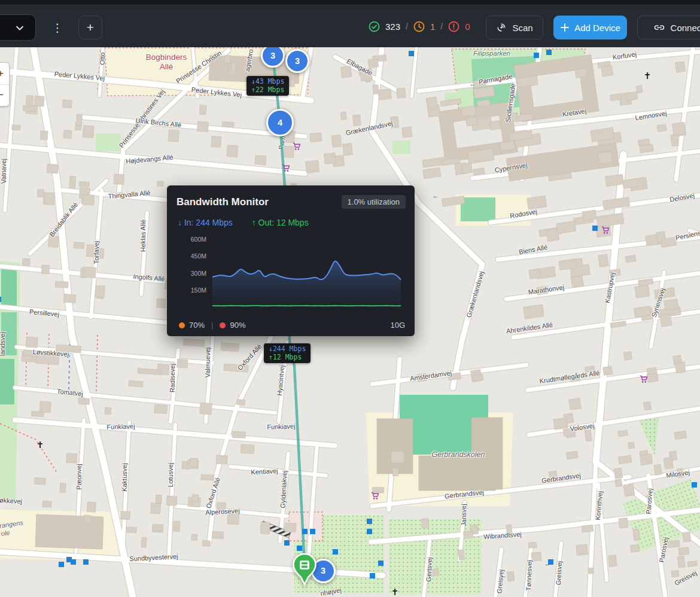  I want to click on bandwidth-monitor-popup: Bandwidth Monitor 1.0% utilization ↓ In:…, so click(291, 261).